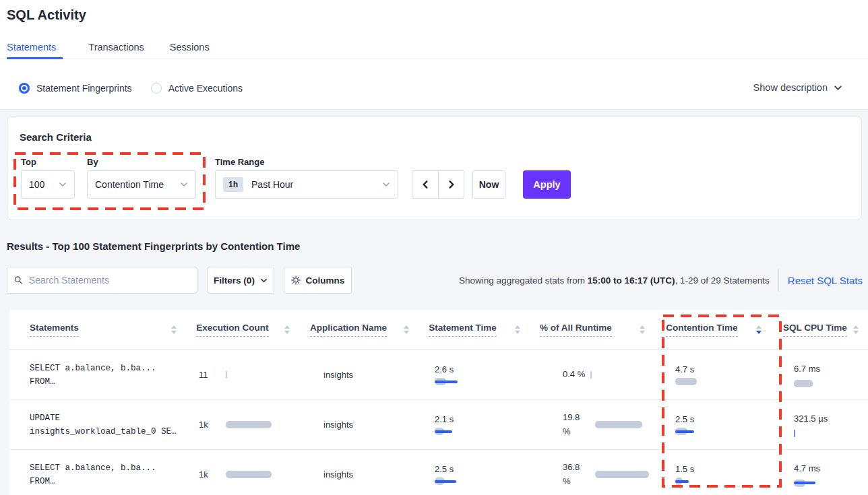 The height and width of the screenshot is (495, 868). I want to click on time-range-select: 1h Past Hour, so click(307, 185).